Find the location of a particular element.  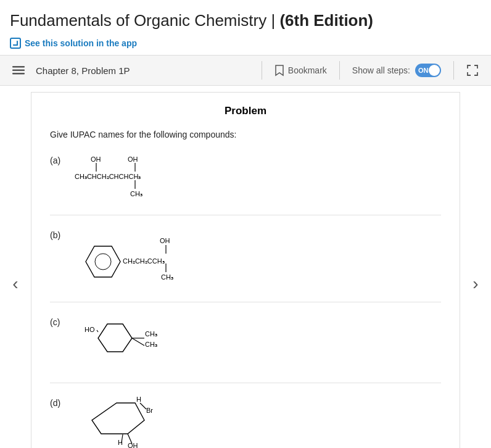

divider-a-b is located at coordinates (246, 215).